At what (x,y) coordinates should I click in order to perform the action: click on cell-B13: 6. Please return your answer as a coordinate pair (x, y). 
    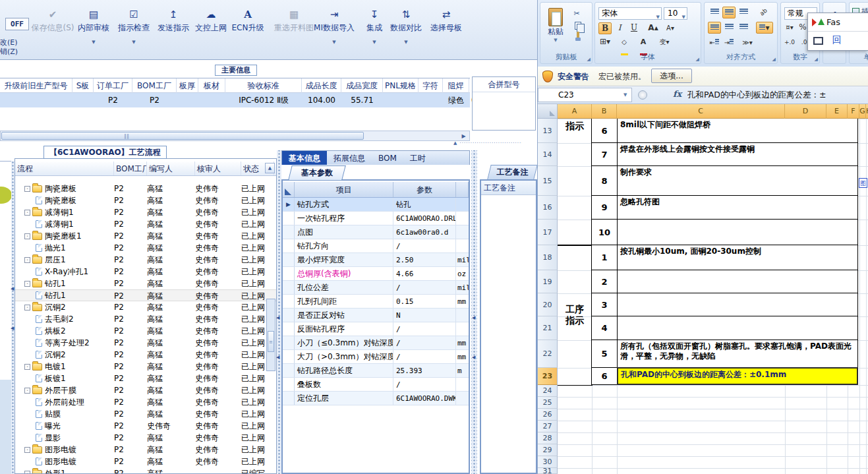
    Looking at the image, I should click on (604, 131).